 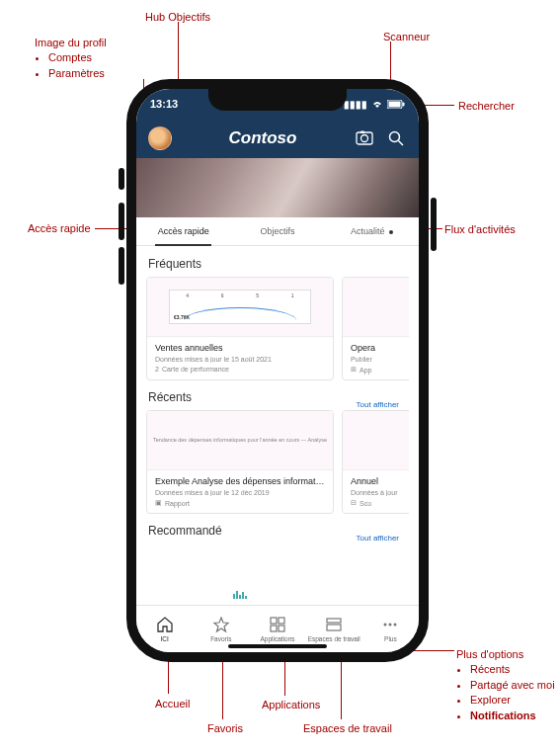 I want to click on signal-icon: ▮▮▮▮, so click(x=356, y=105).